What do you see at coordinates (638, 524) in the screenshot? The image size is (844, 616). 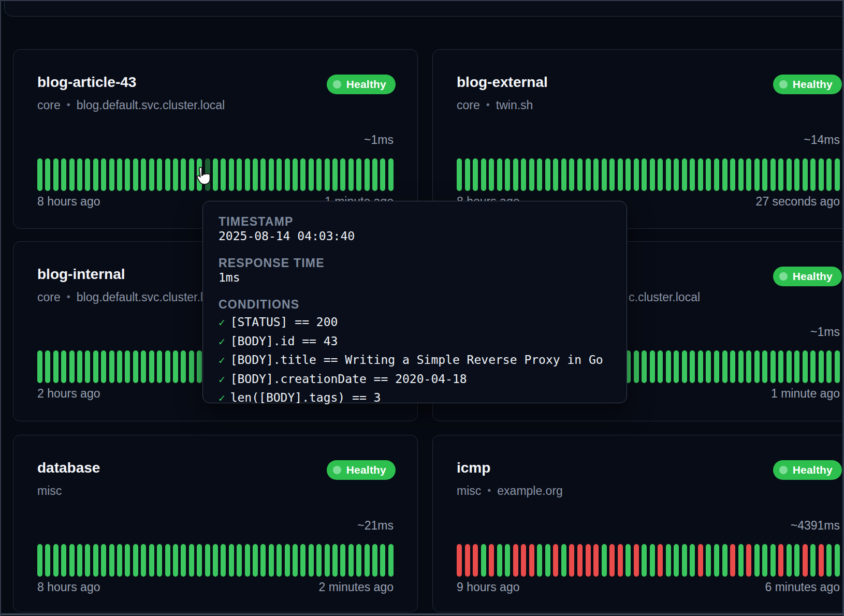 I see `service-card-icmp: icmpmisc•example.orgHealthy~4391ms9 hour…` at bounding box center [638, 524].